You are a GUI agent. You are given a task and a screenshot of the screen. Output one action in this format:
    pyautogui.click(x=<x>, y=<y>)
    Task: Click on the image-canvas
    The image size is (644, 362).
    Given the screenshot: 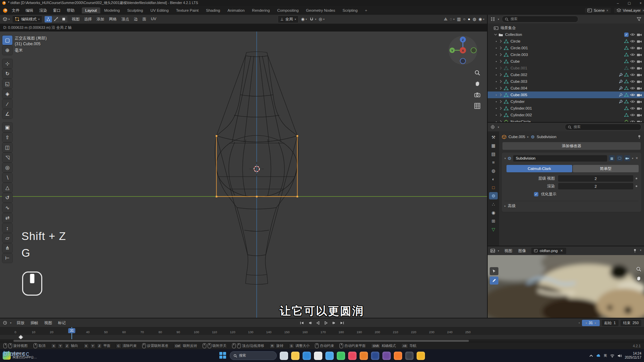 What is the action you would take?
    pyautogui.click(x=566, y=286)
    